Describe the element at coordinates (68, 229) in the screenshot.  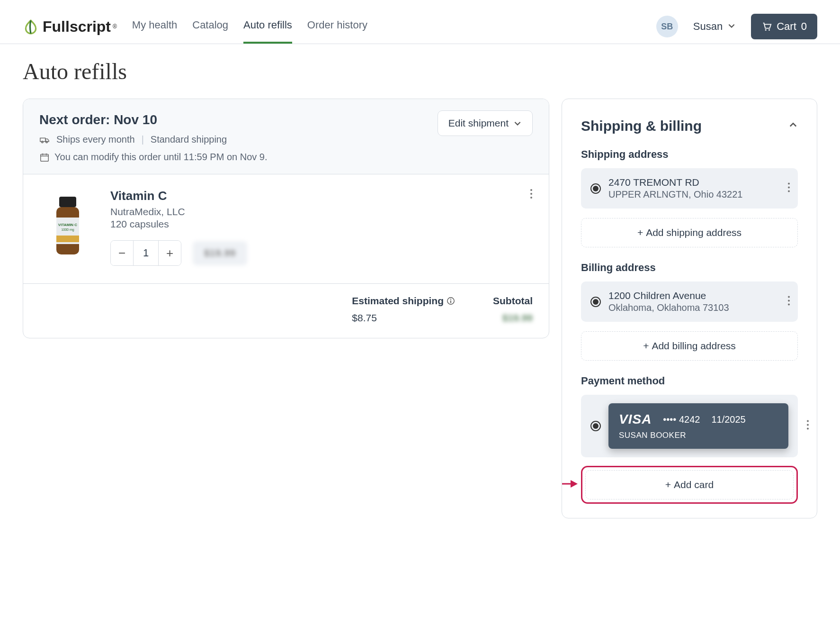
I see `product-image: VITAMIN C 1000 mg` at that location.